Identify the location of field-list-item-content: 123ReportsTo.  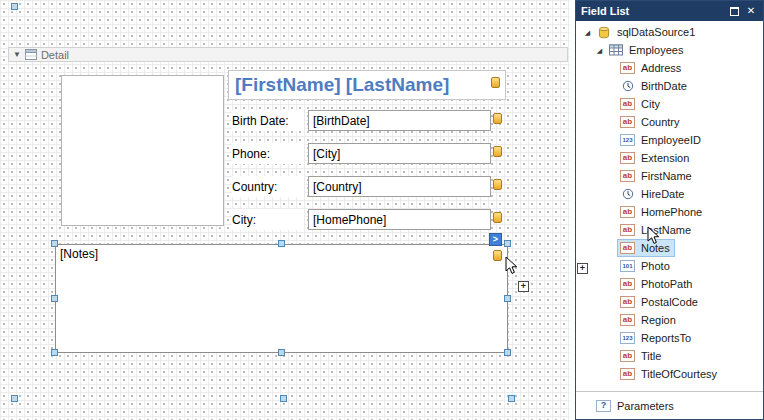
(656, 338).